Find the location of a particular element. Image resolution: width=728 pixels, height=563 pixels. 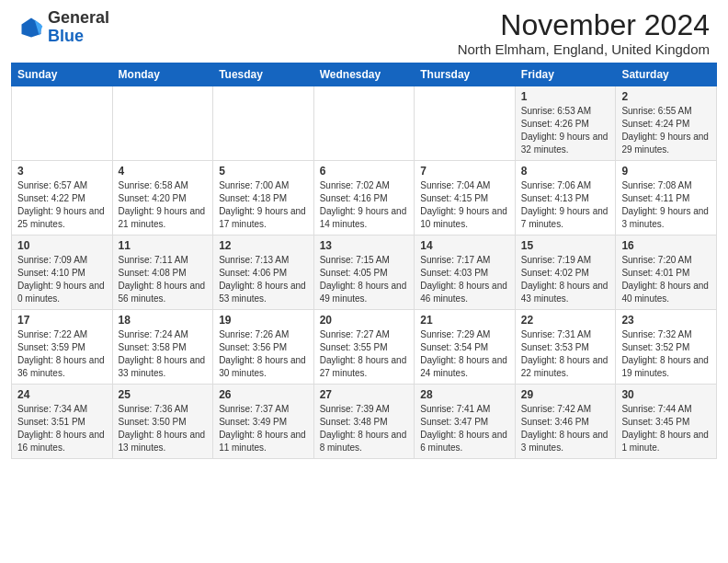

day-number: 15 is located at coordinates (566, 246).